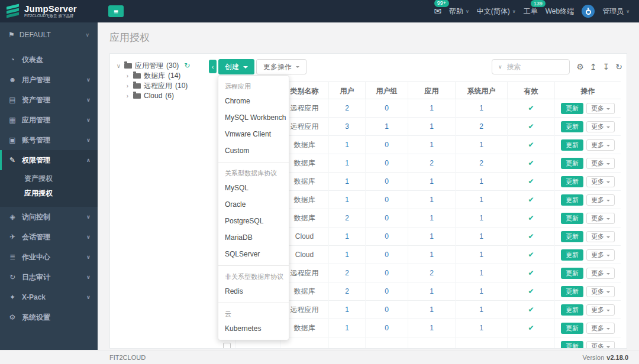  What do you see at coordinates (118, 66) in the screenshot?
I see `chevron-down-icon: ∨` at bounding box center [118, 66].